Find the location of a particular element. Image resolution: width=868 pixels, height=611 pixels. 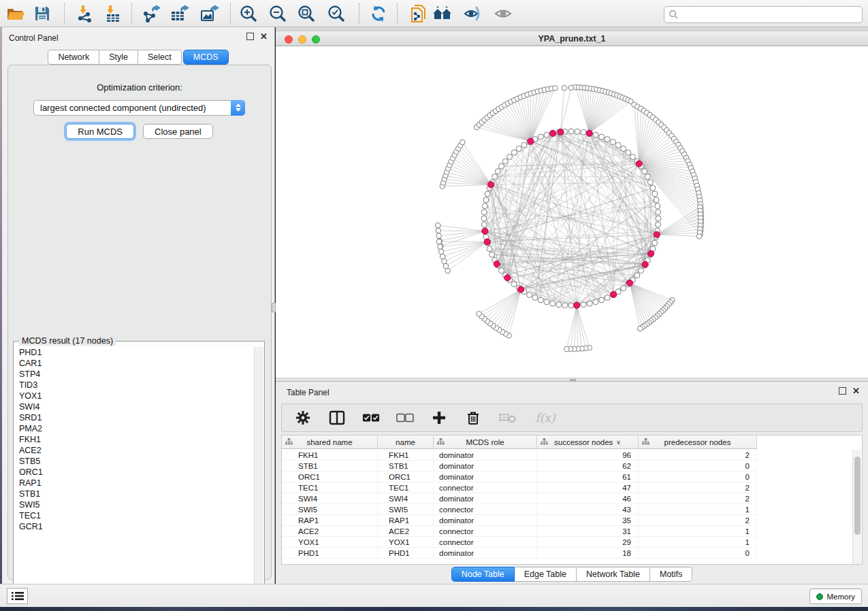

close-panel-button: Close panel is located at coordinates (178, 131).